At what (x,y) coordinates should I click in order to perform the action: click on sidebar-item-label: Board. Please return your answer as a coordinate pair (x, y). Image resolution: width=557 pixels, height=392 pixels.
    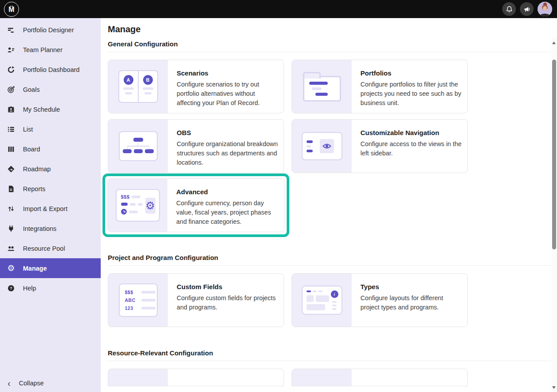
    Looking at the image, I should click on (32, 149).